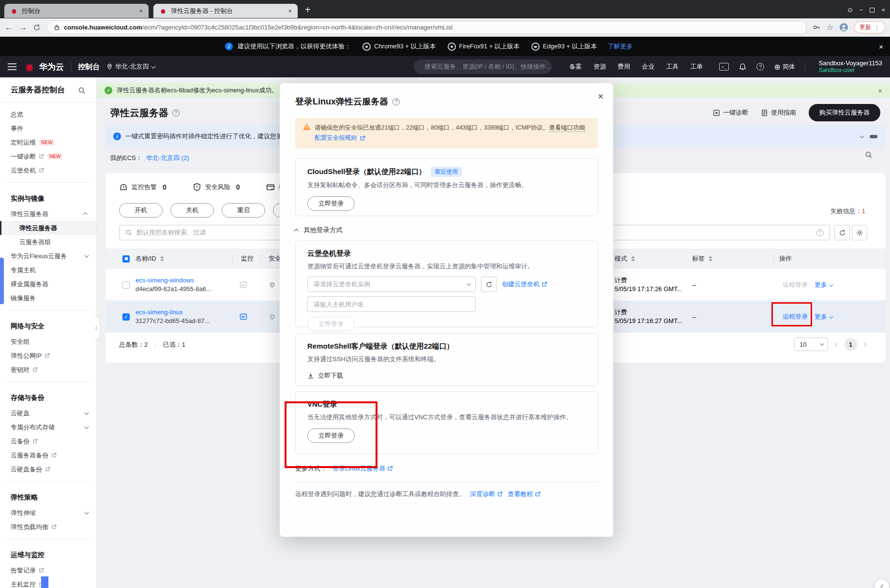  I want to click on sidebar-item-server-groups: 云服务器组, so click(48, 242).